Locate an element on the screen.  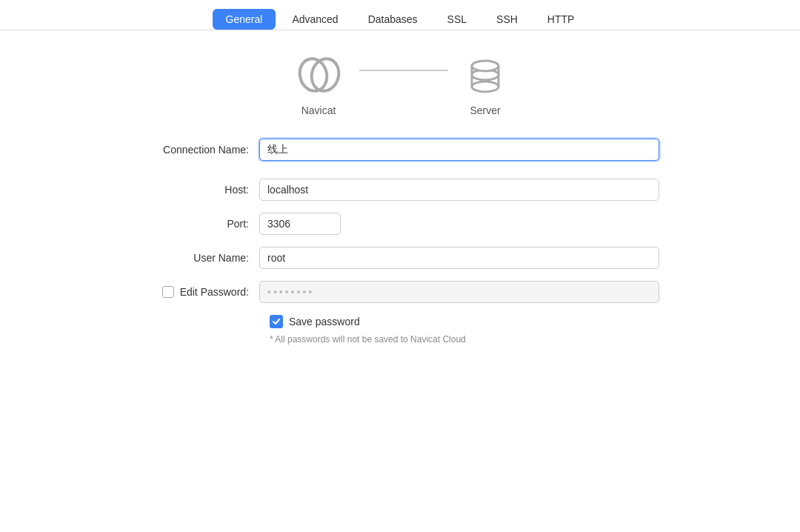
tab-ssh: SSH is located at coordinates (507, 19).